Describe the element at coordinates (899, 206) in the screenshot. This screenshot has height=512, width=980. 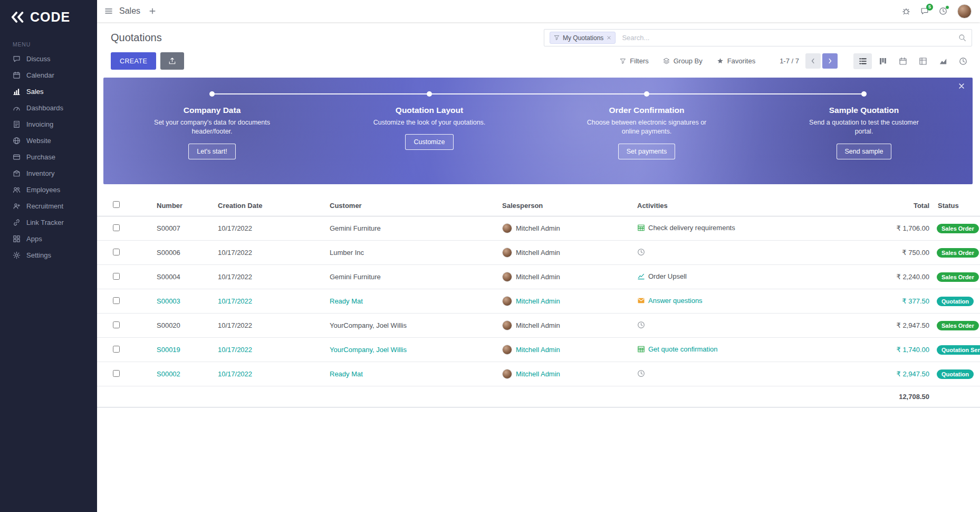
I see `column-header-total: Total` at that location.